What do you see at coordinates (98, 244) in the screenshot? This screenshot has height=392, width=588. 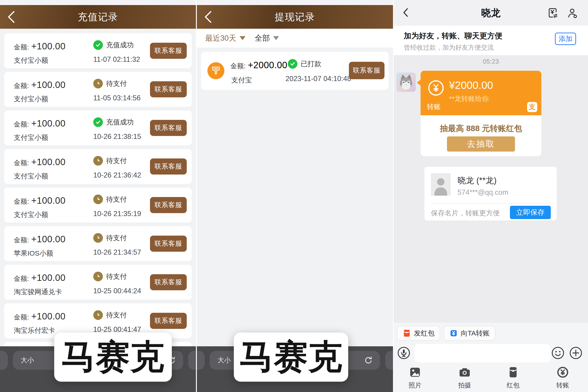 I see `recharge-record-row: 金额:+100.00 苹果IOS小额 待支付 10-26 21:34:57 联系…` at bounding box center [98, 244].